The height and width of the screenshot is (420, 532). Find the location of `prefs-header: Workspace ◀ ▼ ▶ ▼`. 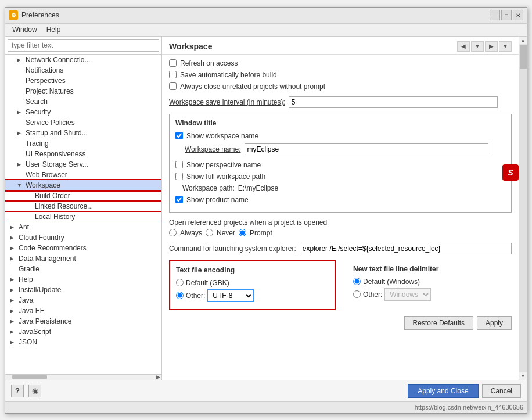

prefs-header: Workspace ◀ ▼ ▶ ▼ is located at coordinates (340, 45).